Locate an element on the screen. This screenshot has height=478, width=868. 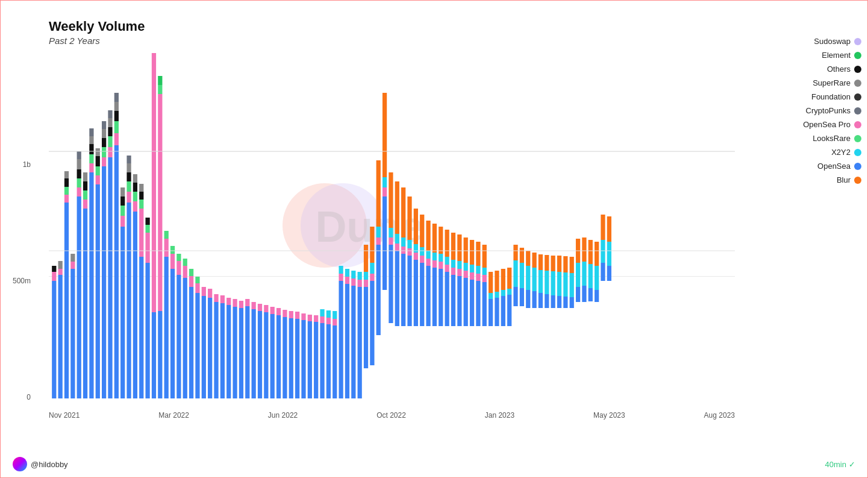
legend-item-sudoswap: Sudoswap is located at coordinates (807, 41).